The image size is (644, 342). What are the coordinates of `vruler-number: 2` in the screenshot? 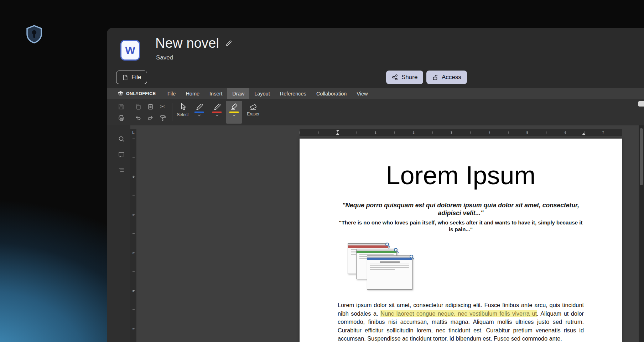 It's located at (133, 215).